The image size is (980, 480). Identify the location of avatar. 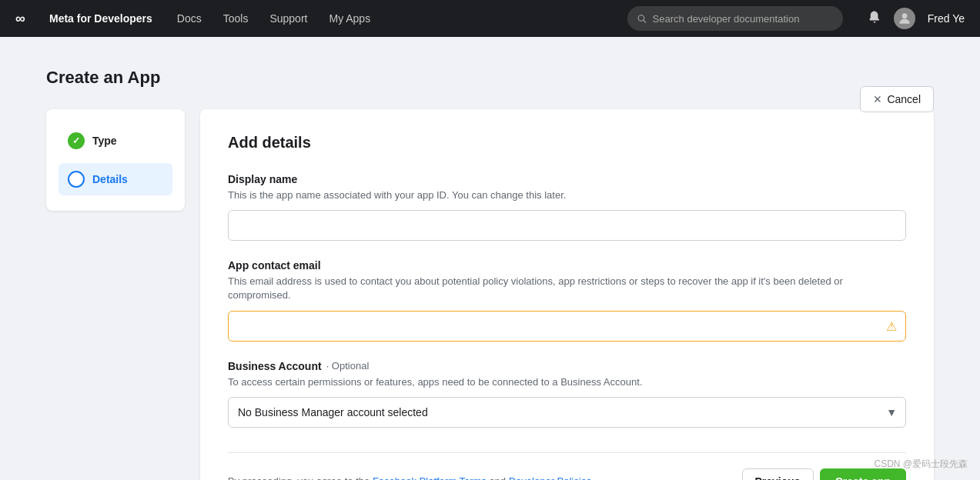
(905, 18).